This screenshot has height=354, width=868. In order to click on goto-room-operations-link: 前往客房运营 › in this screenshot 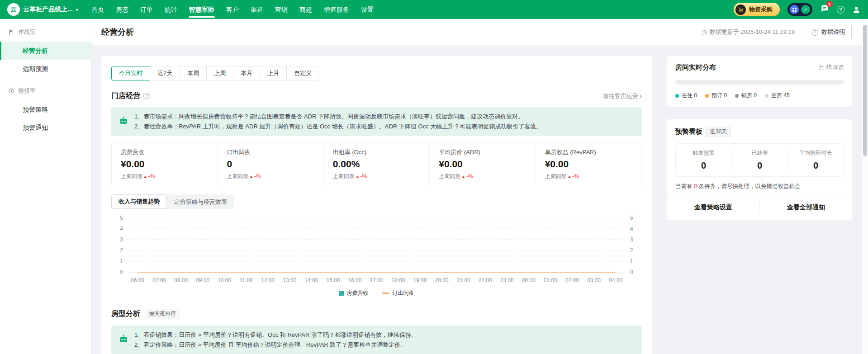, I will do `click(622, 96)`.